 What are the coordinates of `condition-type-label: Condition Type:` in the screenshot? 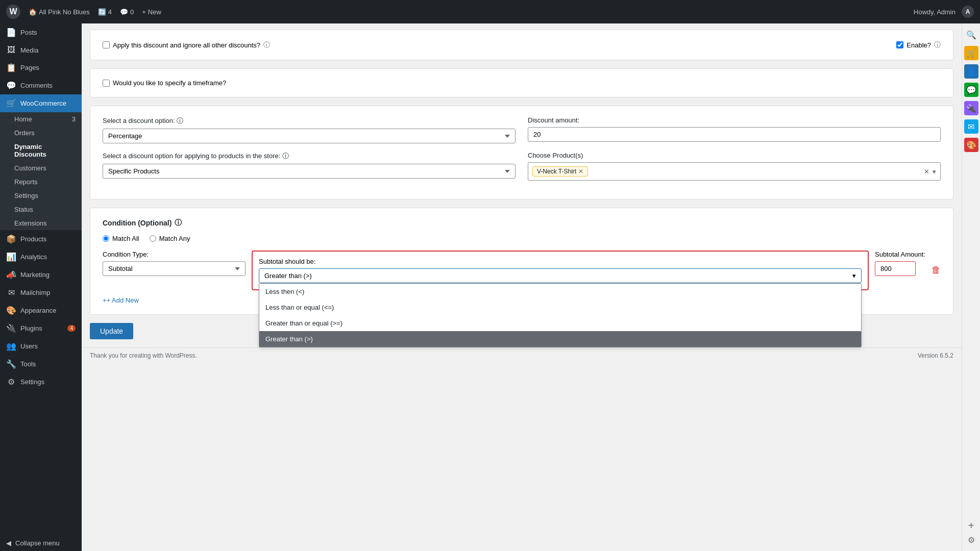 It's located at (174, 254).